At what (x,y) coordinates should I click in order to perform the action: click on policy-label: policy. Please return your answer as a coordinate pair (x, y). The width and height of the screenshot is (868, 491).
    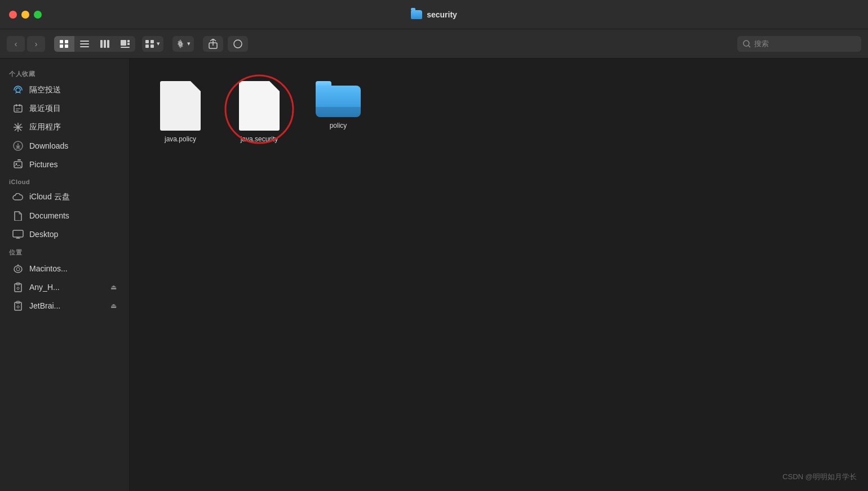
    Looking at the image, I should click on (338, 126).